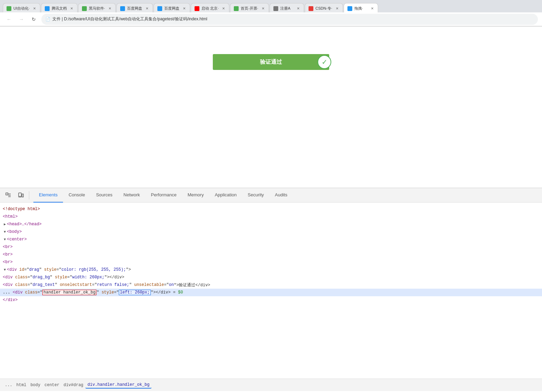  I want to click on devtools-tab-console: Console, so click(77, 195).